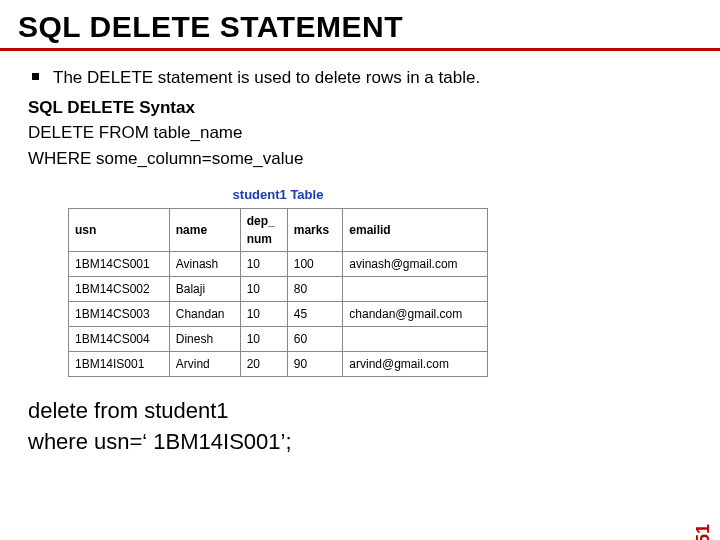  Describe the element at coordinates (315, 288) in the screenshot. I see `table-cell: 80` at that location.